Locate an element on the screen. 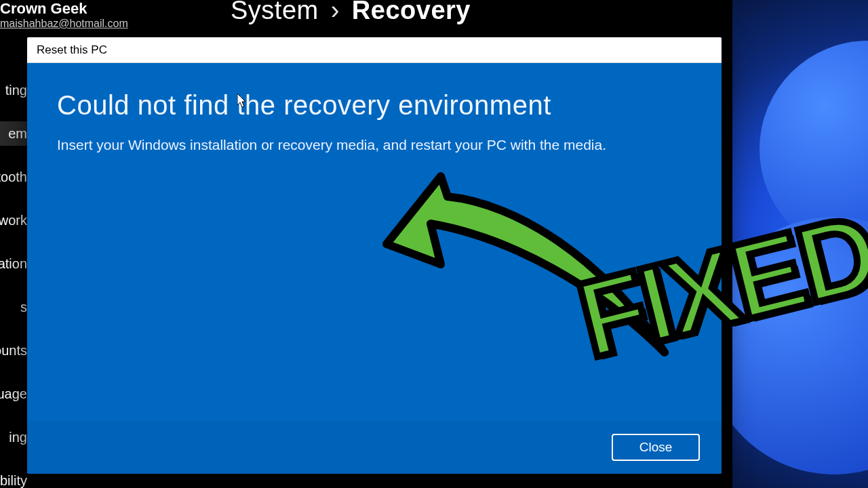 The image size is (868, 488). sidebar-item: work is located at coordinates (14, 220).